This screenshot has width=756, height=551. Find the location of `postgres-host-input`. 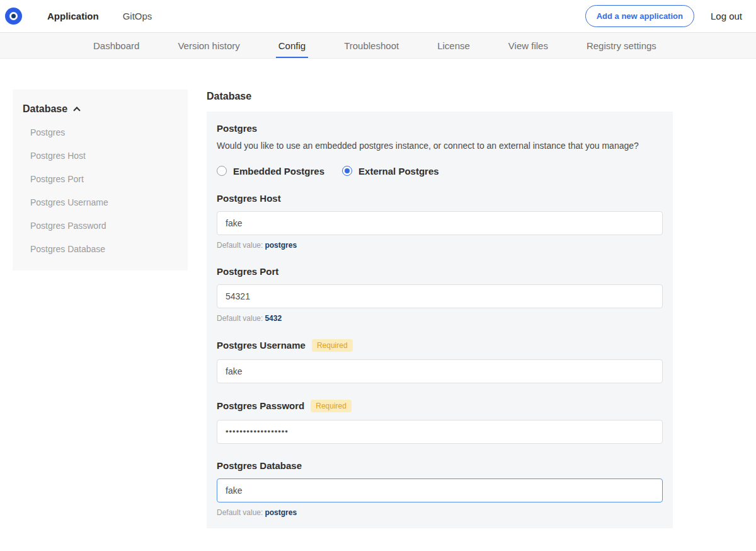

postgres-host-input is located at coordinates (440, 223).